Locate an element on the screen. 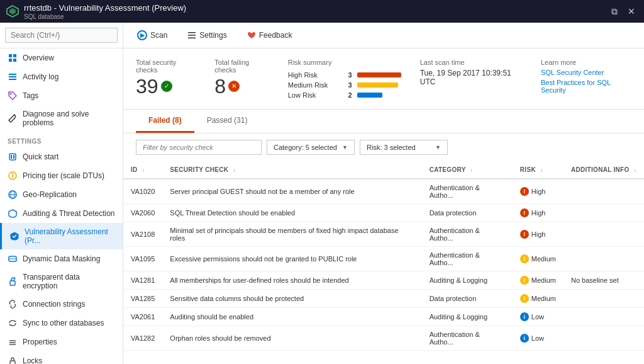  table-row: VA2060 SQL Threat Detection should be en… is located at coordinates (384, 213).